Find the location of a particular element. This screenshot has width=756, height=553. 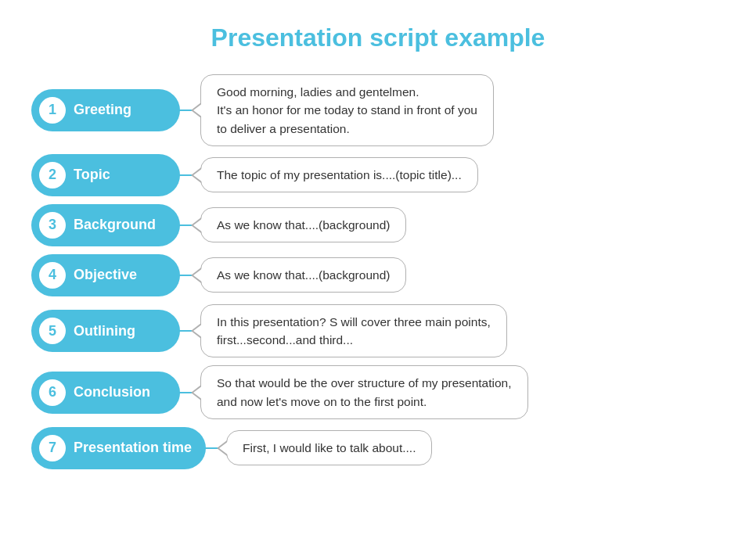

speech-bubble-7: First, I would like to talk about.... is located at coordinates (329, 447).